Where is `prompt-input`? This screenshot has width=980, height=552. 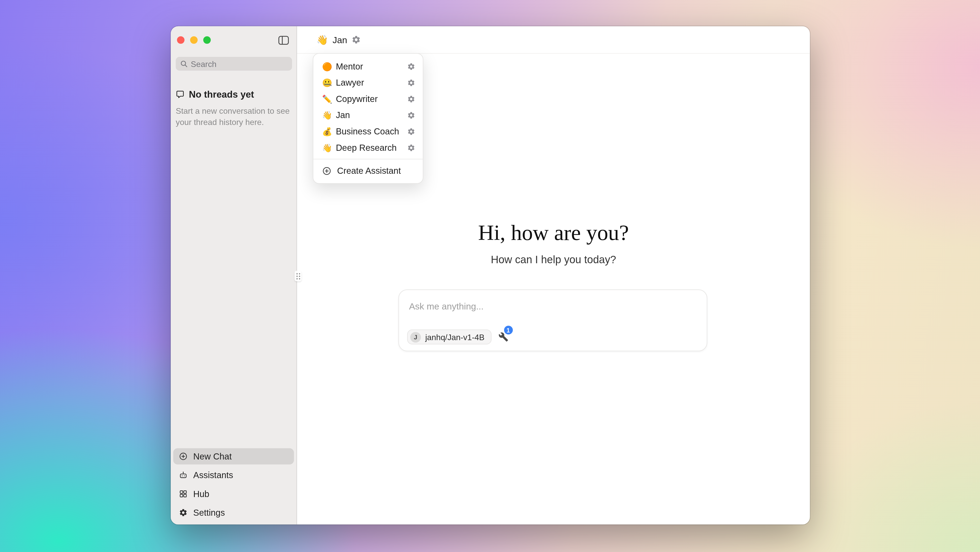
prompt-input is located at coordinates (553, 301).